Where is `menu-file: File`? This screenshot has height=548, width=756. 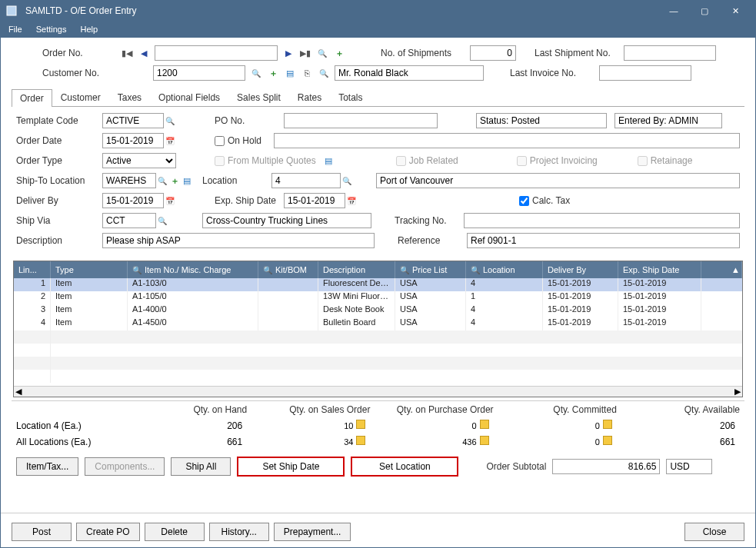
menu-file: File is located at coordinates (15, 29).